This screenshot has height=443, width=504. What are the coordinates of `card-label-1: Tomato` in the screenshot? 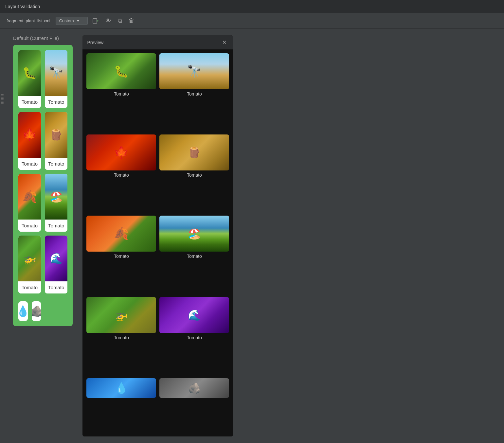 It's located at (56, 102).